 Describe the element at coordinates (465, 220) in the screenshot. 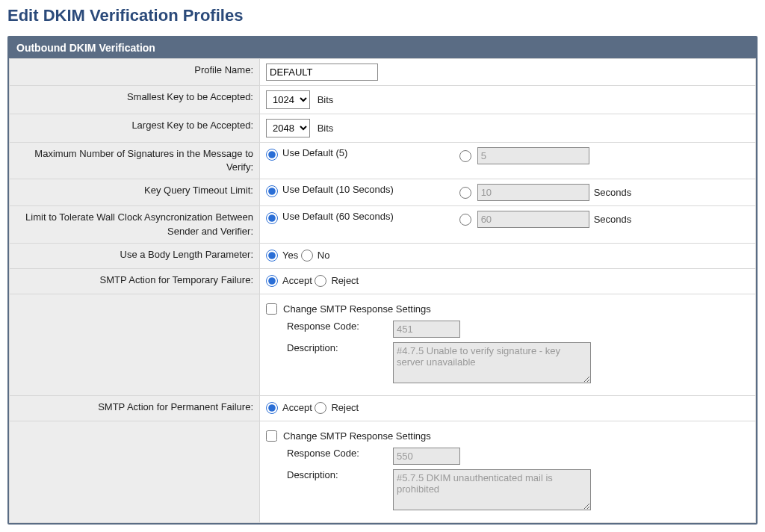

I see `clk-custom-radio` at that location.